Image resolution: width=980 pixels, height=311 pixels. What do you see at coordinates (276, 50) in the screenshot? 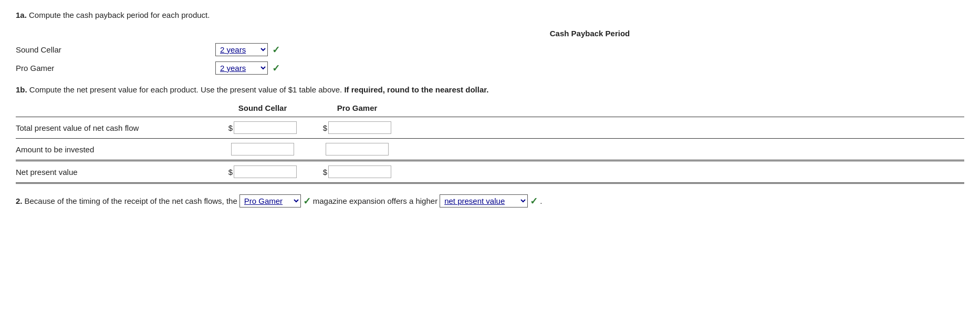
I see `sound-cellar-check: ✓` at bounding box center [276, 50].